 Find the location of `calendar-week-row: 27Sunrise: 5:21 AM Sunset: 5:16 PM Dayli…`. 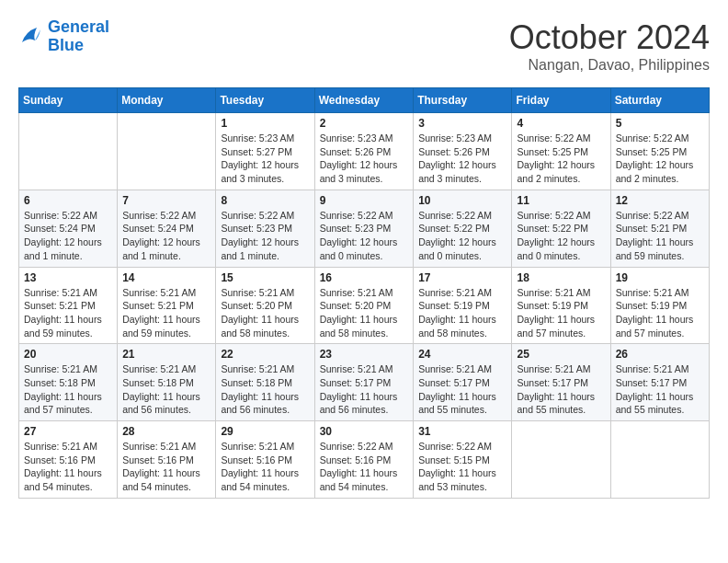

calendar-week-row: 27Sunrise: 5:21 AM Sunset: 5:16 PM Dayli… is located at coordinates (364, 460).